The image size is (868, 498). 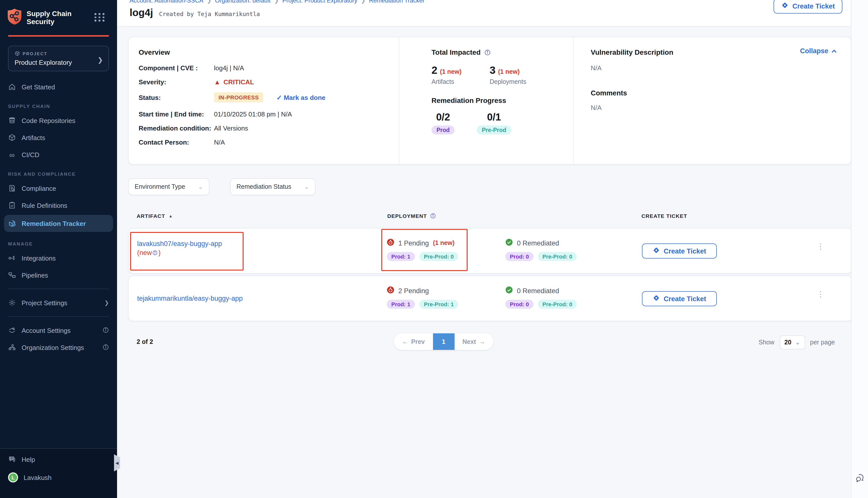 I want to click on sidebar-item-compliance: Compliance, so click(x=59, y=188).